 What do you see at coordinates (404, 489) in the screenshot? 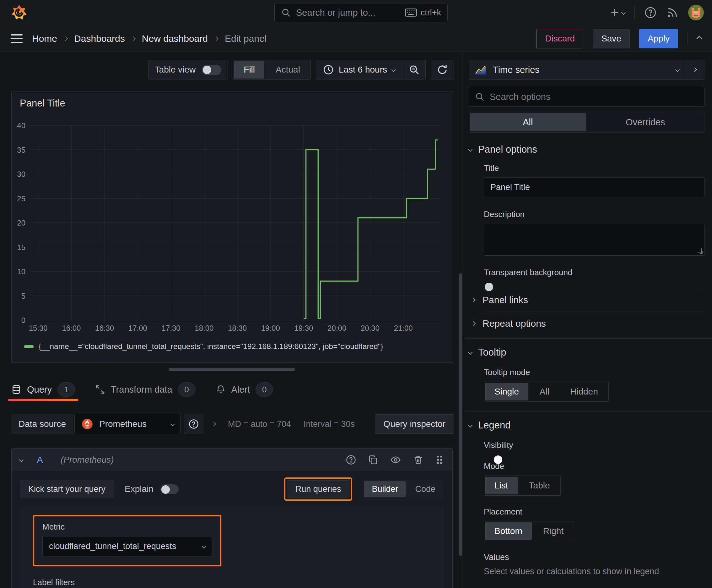
I see `builder-code-group: Builder Code` at bounding box center [404, 489].